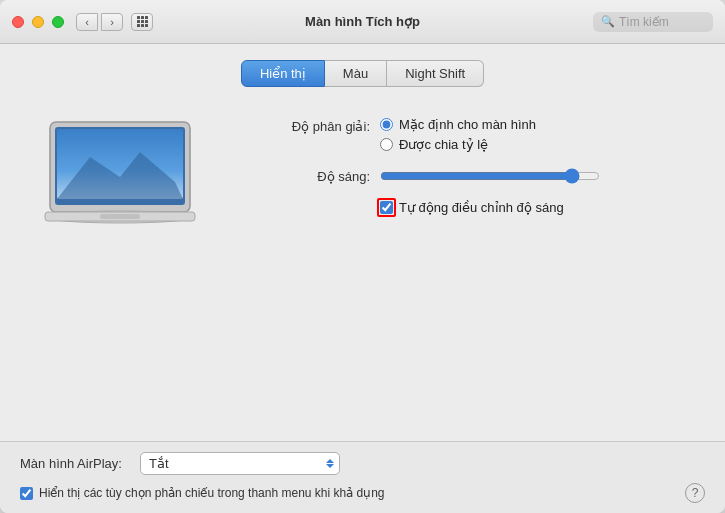 The image size is (725, 513). What do you see at coordinates (212, 493) in the screenshot?
I see `mirror-checkbox-label: Hiển thị các tùy chọn phản chiếu trong t…` at bounding box center [212, 493].